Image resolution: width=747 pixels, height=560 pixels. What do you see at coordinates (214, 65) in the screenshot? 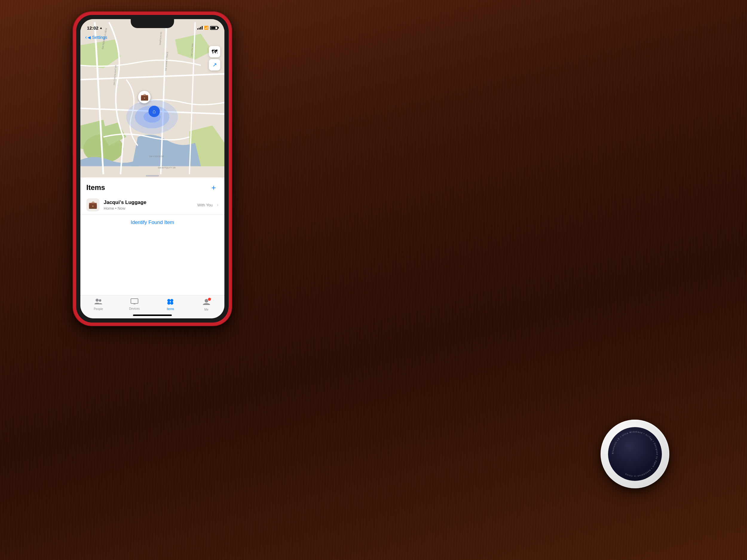
I see `location-button: ↗` at bounding box center [214, 65].